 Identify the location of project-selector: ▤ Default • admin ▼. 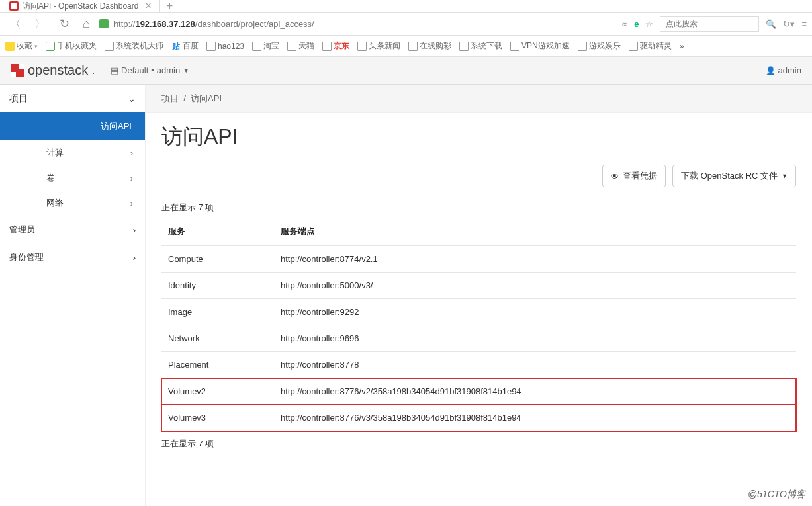
(150, 70).